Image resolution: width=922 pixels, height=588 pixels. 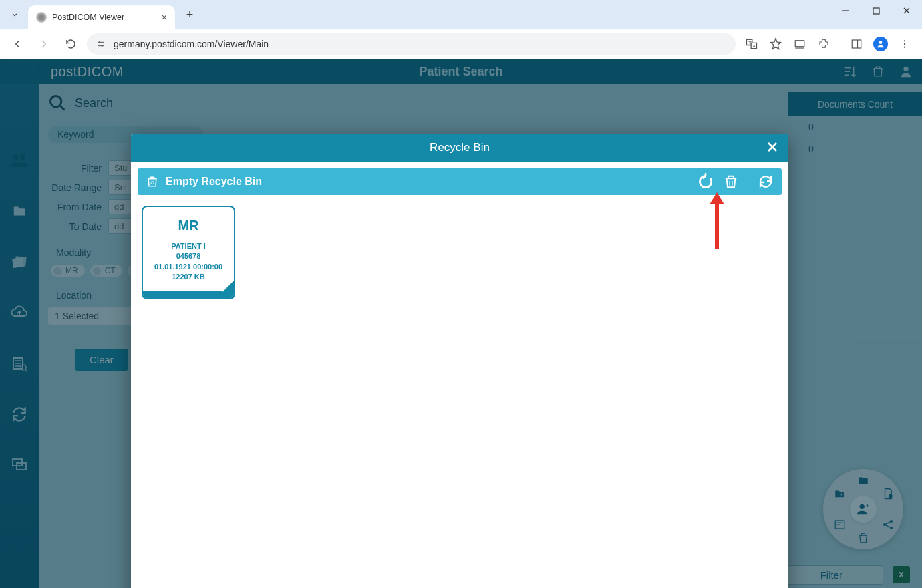 I want to click on url-text: germany.postdicom.com/Viewer/Main, so click(x=191, y=44).